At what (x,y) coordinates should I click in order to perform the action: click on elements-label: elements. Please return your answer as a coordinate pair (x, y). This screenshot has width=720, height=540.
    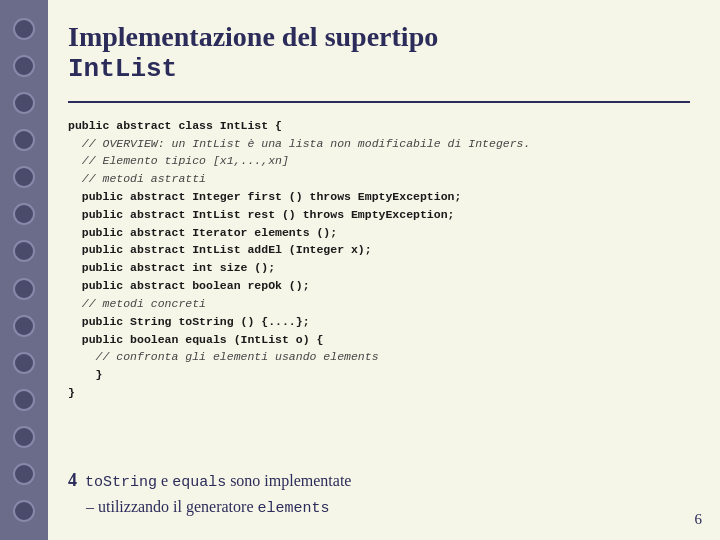
    Looking at the image, I should click on (293, 508).